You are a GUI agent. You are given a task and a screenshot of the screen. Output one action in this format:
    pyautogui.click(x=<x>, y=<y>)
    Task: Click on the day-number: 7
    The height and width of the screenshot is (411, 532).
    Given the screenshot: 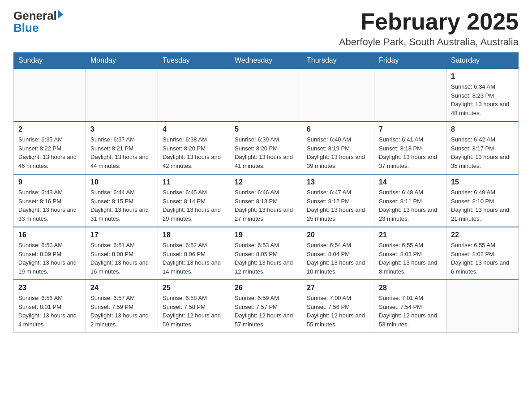 What is the action you would take?
    pyautogui.click(x=410, y=129)
    